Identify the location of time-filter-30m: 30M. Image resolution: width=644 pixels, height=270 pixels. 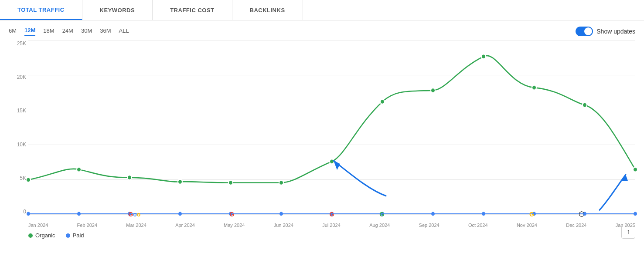
(86, 31).